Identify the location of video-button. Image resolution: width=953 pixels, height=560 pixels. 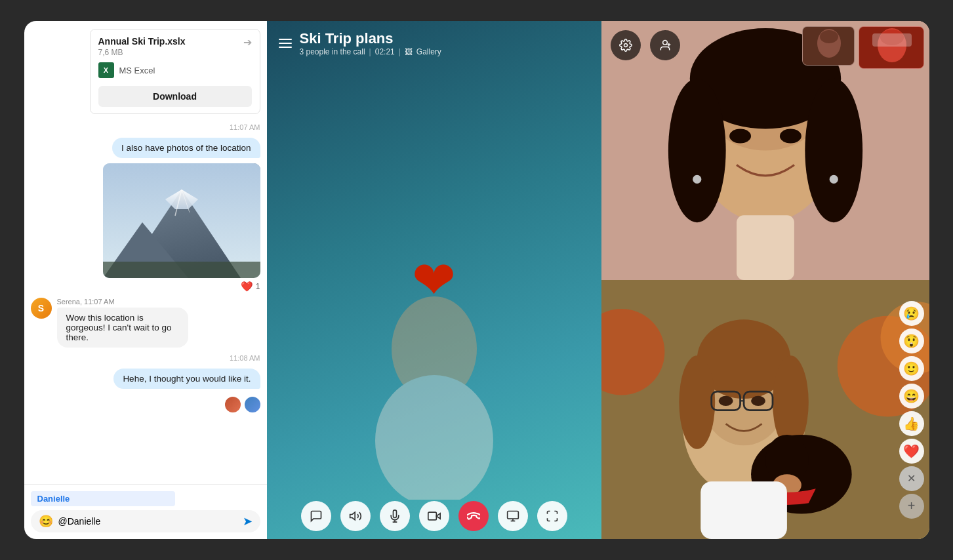
(434, 516).